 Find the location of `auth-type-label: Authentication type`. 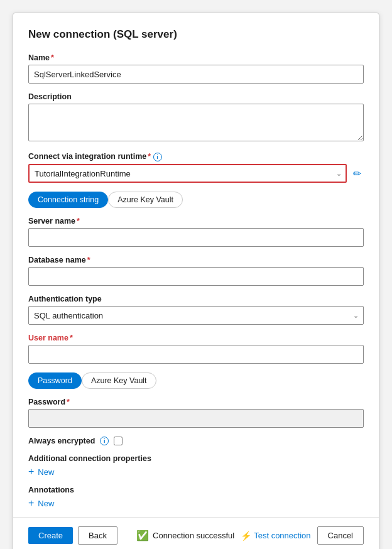

auth-type-label: Authentication type is located at coordinates (196, 299).